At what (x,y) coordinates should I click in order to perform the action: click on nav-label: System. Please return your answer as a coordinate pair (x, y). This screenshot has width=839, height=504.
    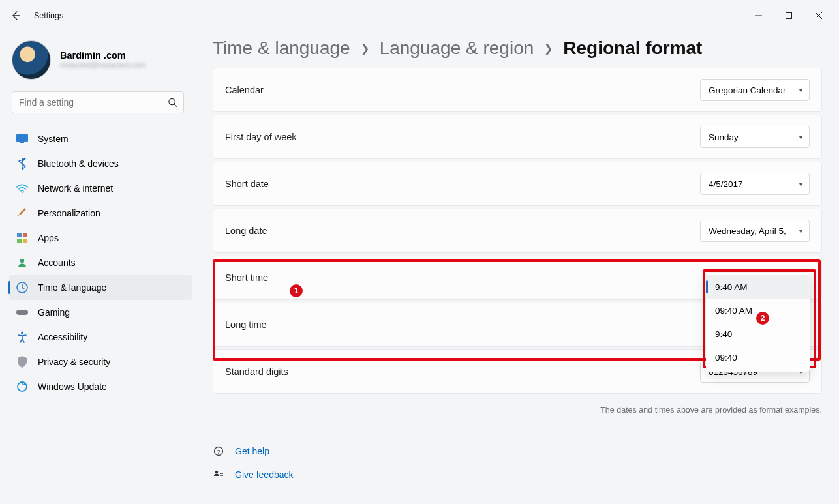
    Looking at the image, I should click on (53, 139).